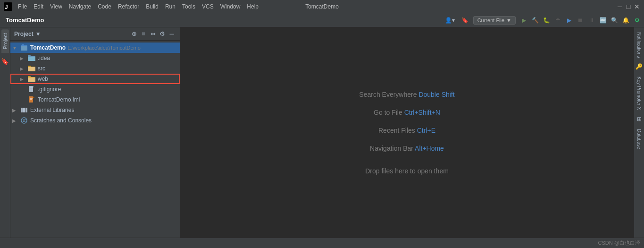 This screenshot has width=644, height=248. I want to click on debug-button: 🐛, so click(546, 20).